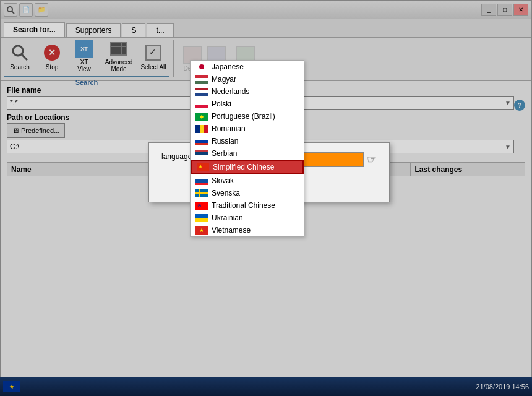 The image size is (532, 396). I want to click on dropdown-item: Polski, so click(247, 104).